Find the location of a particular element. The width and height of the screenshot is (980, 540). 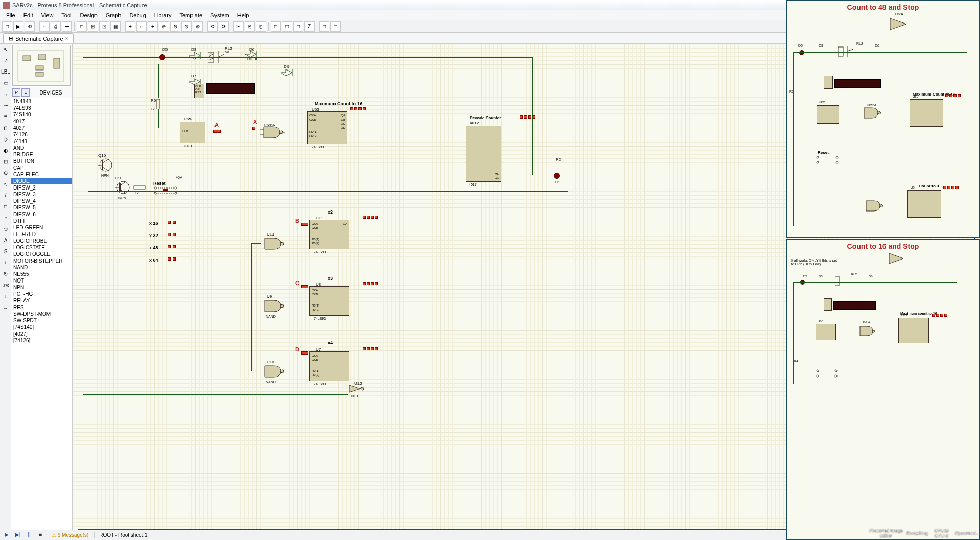

device-item: NE555 is located at coordinates (42, 274).